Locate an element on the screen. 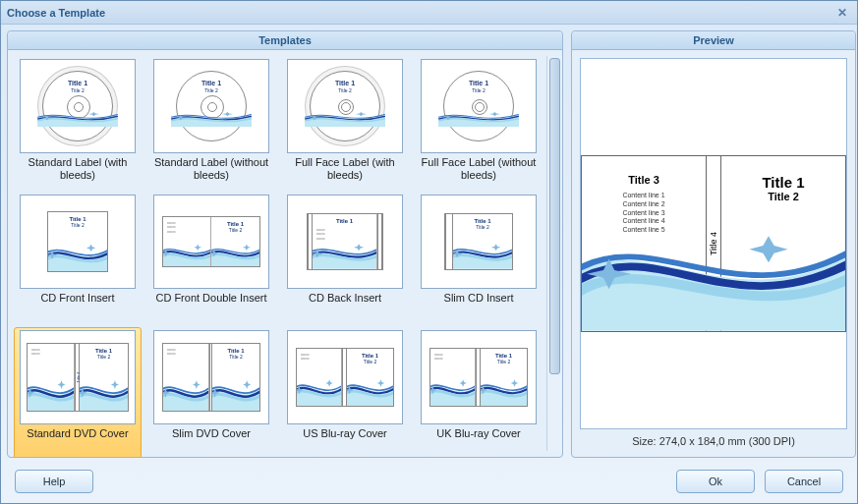  template-us-bluray-cover: ══════ Title 1 Title 2 is located at coordinates (345, 392).